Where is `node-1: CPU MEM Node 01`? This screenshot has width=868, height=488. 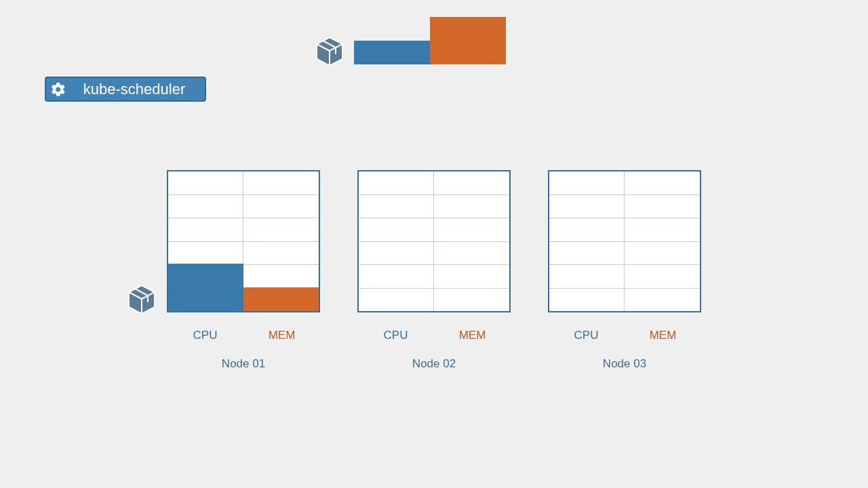 node-1: CPU MEM Node 01 is located at coordinates (243, 270).